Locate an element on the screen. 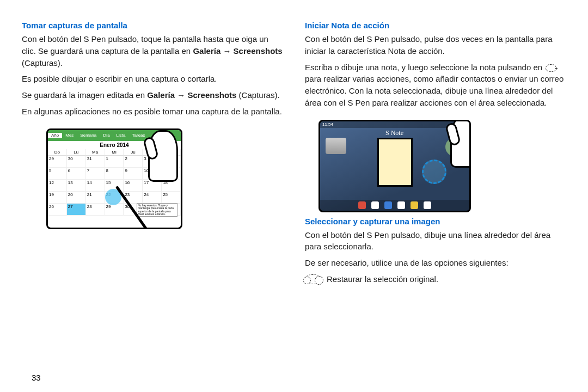 The height and width of the screenshot is (392, 588). heading-select-capture: Seleccionar y capturar una imagen is located at coordinates (436, 221).